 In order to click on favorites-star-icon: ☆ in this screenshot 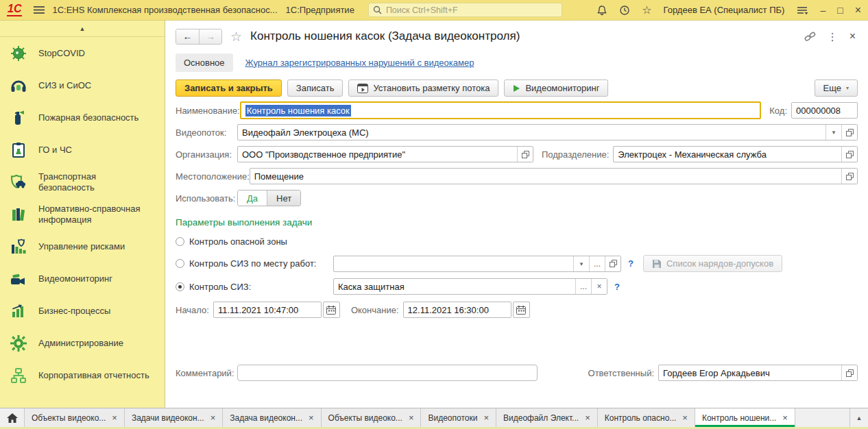, I will do `click(647, 10)`.